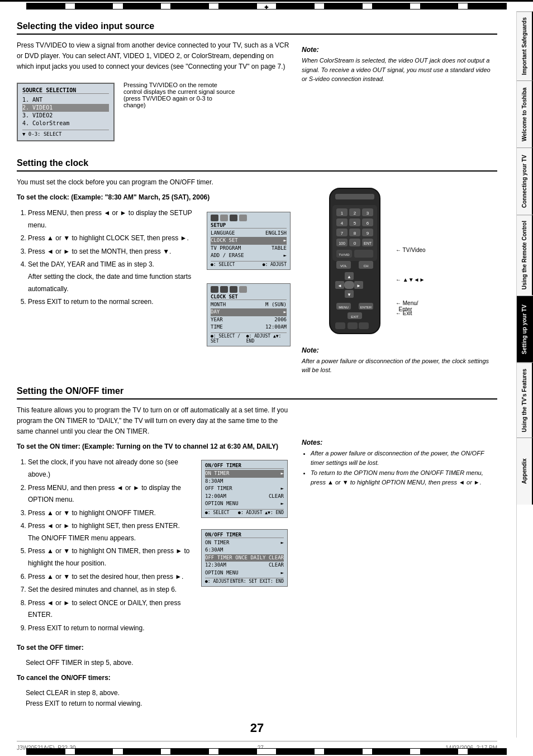 This screenshot has width=533, height=756. What do you see at coordinates (66, 100) in the screenshot?
I see `screen-row-ant: 1. ANT` at bounding box center [66, 100].